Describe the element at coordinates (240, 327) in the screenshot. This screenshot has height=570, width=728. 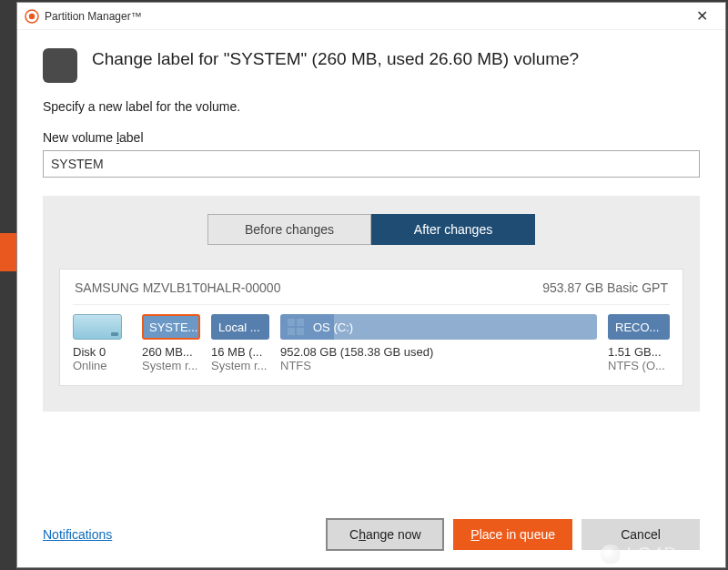
I see `partition-local-block: Local ...` at that location.